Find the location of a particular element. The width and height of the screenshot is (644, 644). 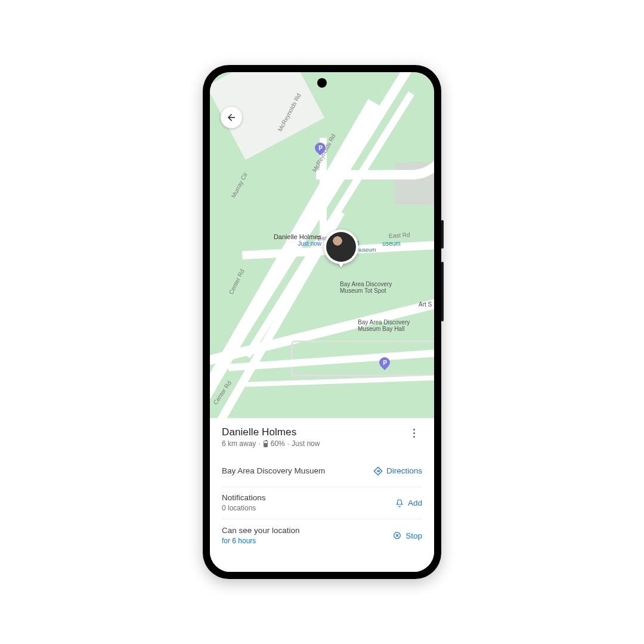

camera-punch-hole is located at coordinates (322, 83).